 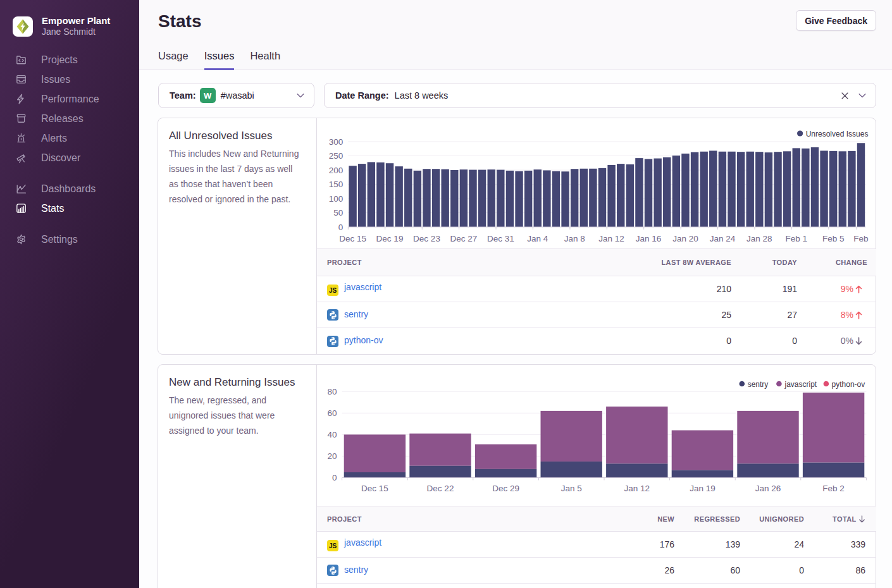 I want to click on svg-text: python-ov, so click(x=849, y=384).